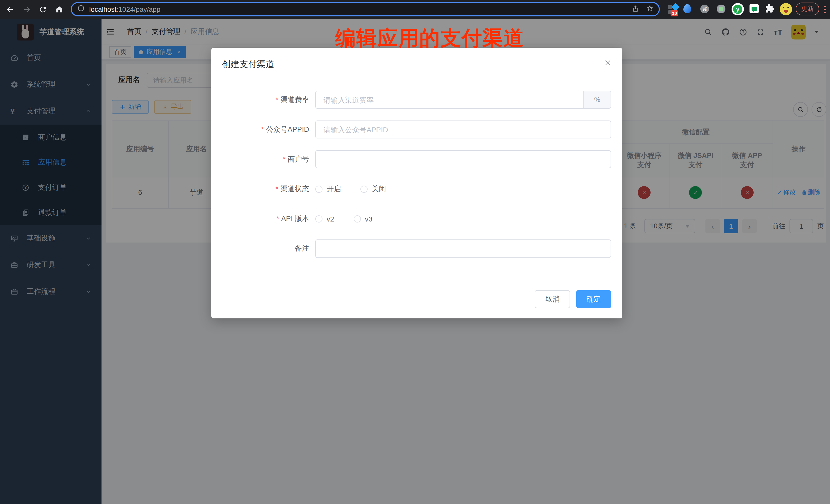 The height and width of the screenshot is (504, 830). What do you see at coordinates (770, 9) in the screenshot?
I see `extensions-puzzle-icon` at bounding box center [770, 9].